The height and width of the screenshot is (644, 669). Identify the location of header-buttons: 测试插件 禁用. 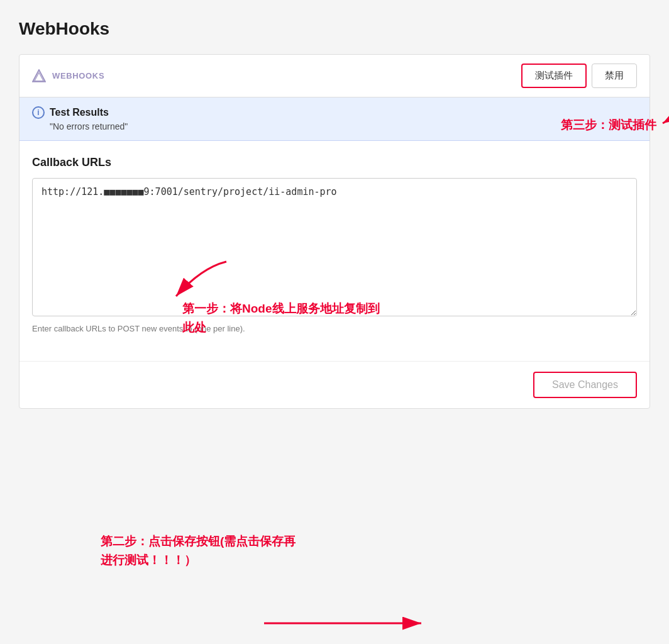
(579, 75).